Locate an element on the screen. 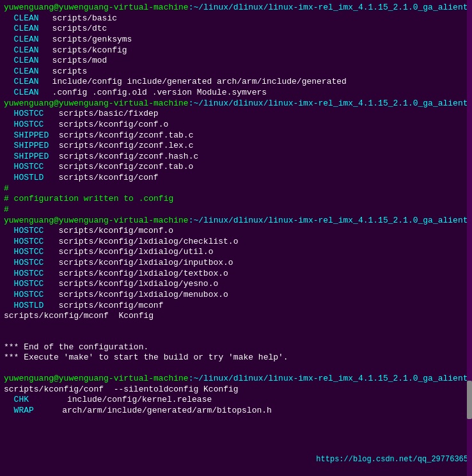 Image resolution: width=472 pixels, height=476 pixels. line-15: HOSTCC scripts/kconfig/zconf.tab.o is located at coordinates (236, 168).